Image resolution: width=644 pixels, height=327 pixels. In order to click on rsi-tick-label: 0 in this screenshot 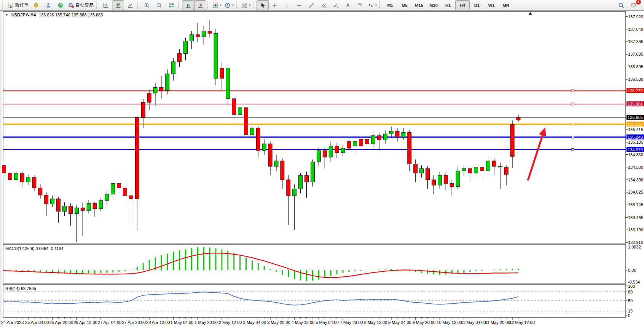, I will do `click(629, 316)`.